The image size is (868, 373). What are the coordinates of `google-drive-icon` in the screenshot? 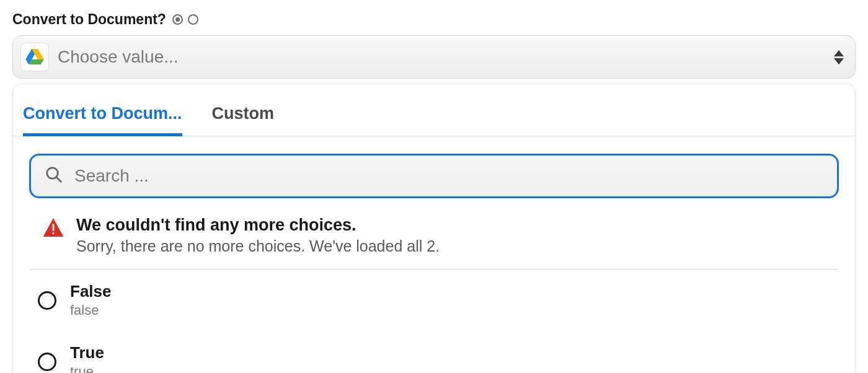 It's located at (35, 57).